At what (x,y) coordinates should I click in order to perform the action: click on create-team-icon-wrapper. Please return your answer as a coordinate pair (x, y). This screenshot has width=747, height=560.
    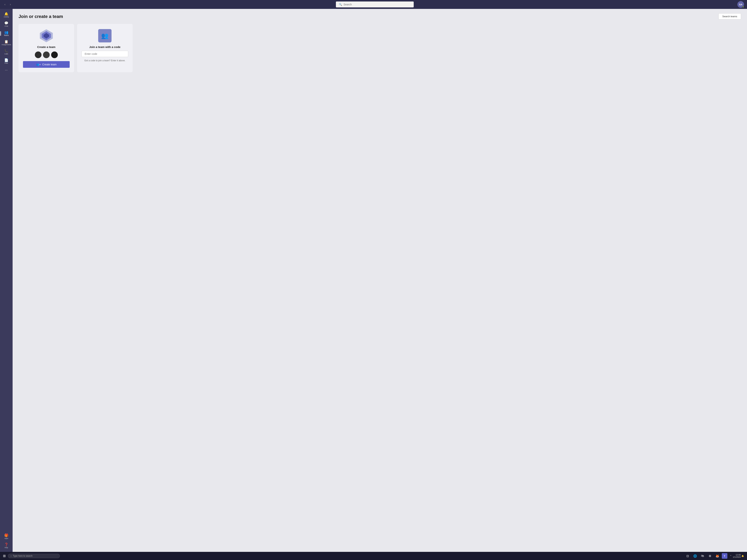
    Looking at the image, I should click on (46, 36).